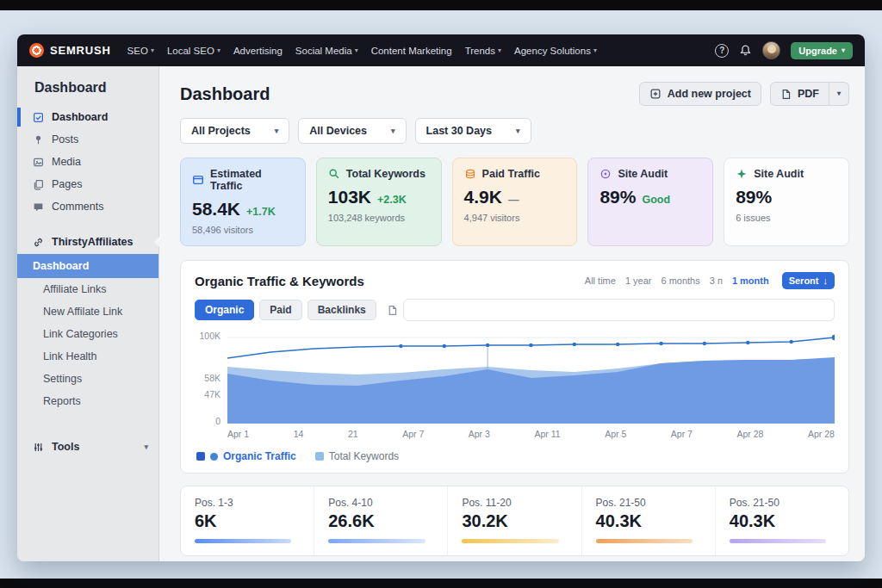 Image resolution: width=882 pixels, height=588 pixels. Describe the element at coordinates (198, 180) in the screenshot. I see `browser-window-icon` at that location.